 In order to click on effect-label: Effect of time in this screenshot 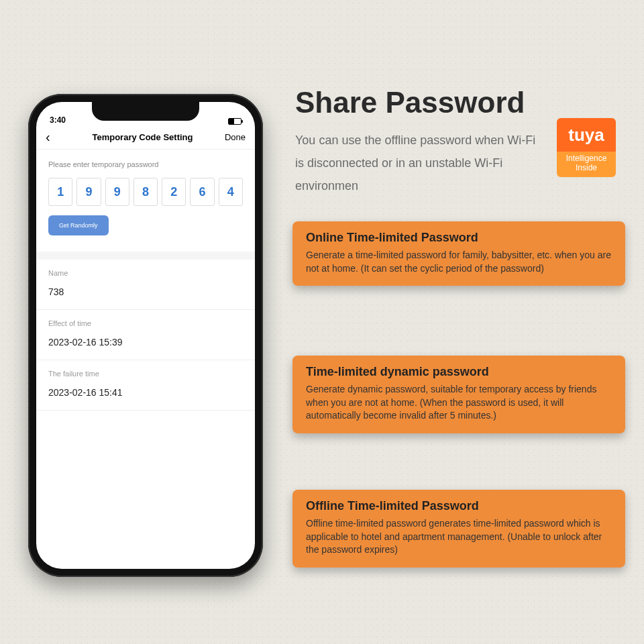, I will do `click(146, 323)`.